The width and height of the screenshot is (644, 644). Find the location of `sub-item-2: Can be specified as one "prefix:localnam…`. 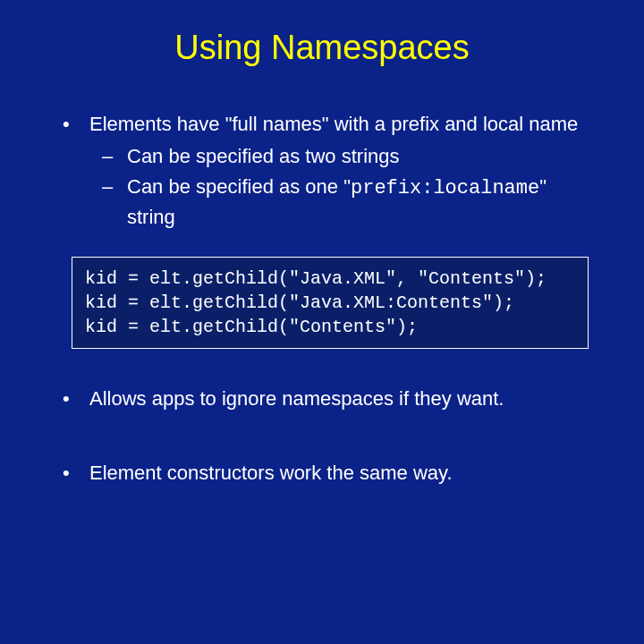

sub-item-2: Can be specified as one "prefix:localnam… is located at coordinates (348, 202).